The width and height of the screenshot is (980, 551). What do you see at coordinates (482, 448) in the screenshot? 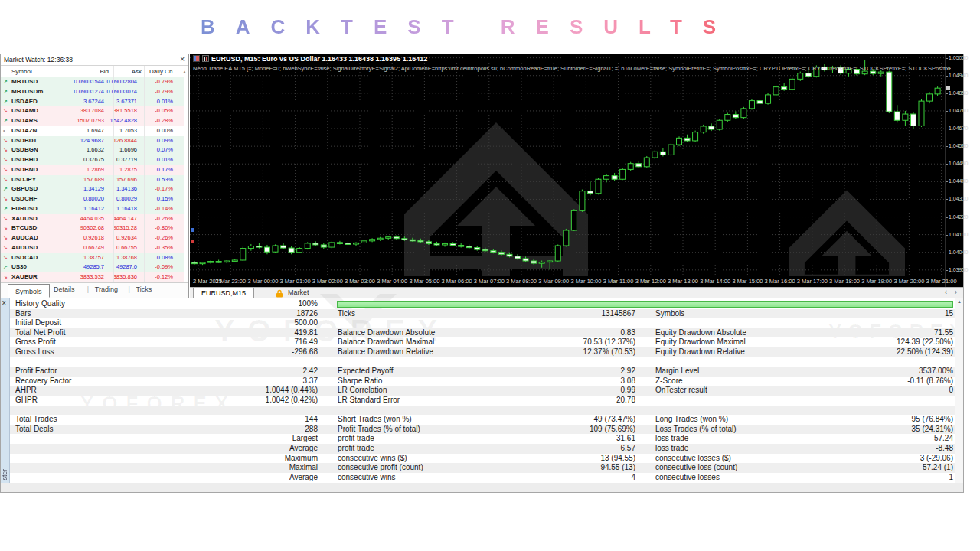
I see `table-row: Averageprofit trade6.57loss trade-8.48` at bounding box center [482, 448].